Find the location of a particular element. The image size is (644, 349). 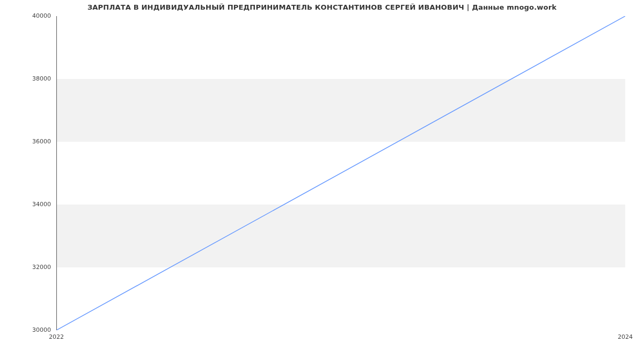

y-tick-label: 30000 is located at coordinates (26, 330).